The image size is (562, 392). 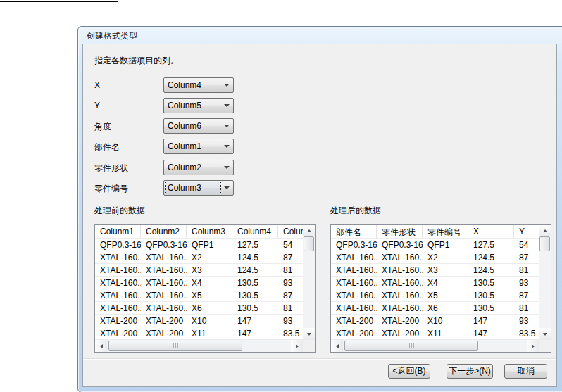 I want to click on column-header: Colunm3, so click(x=210, y=232).